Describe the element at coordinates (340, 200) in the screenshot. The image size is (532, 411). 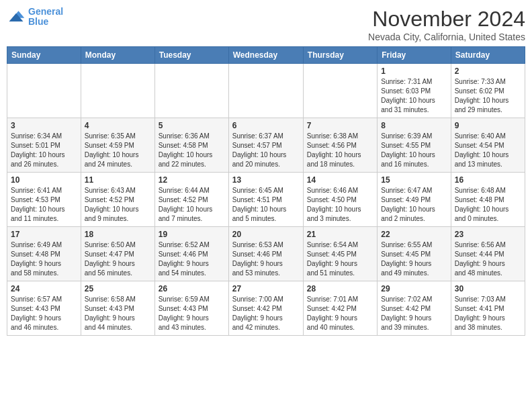
I see `calendar-cell: 14Sunrise: 6:46 AMSunset: 4:50 PMDayligh…` at that location.